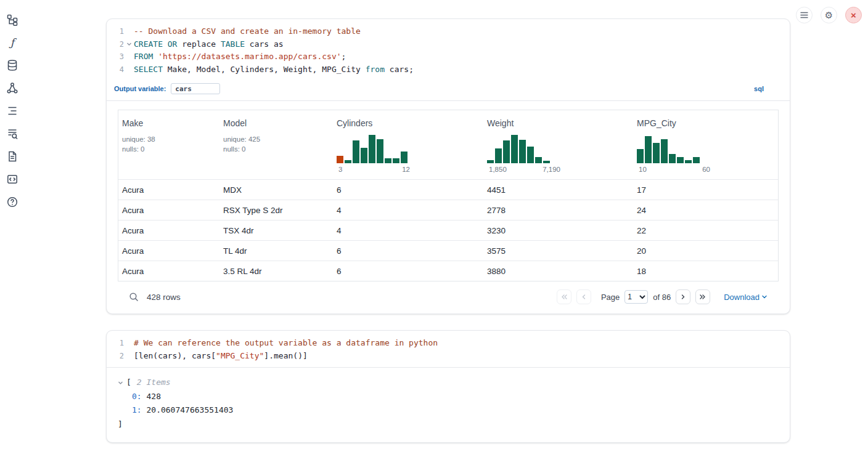 Image resolution: width=868 pixels, height=449 pixels. What do you see at coordinates (610, 297) in the screenshot?
I see `page-label: Page` at bounding box center [610, 297].